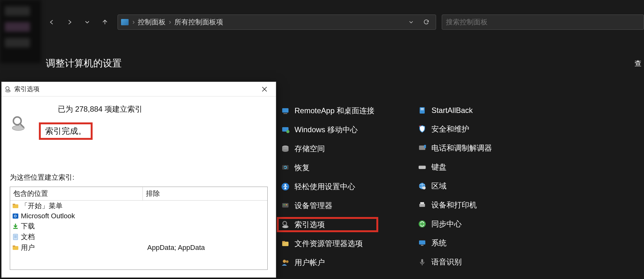 The width and height of the screenshot is (644, 279). What do you see at coordinates (139, 206) in the screenshot?
I see `table-row: 「开始」菜单` at bounding box center [139, 206].